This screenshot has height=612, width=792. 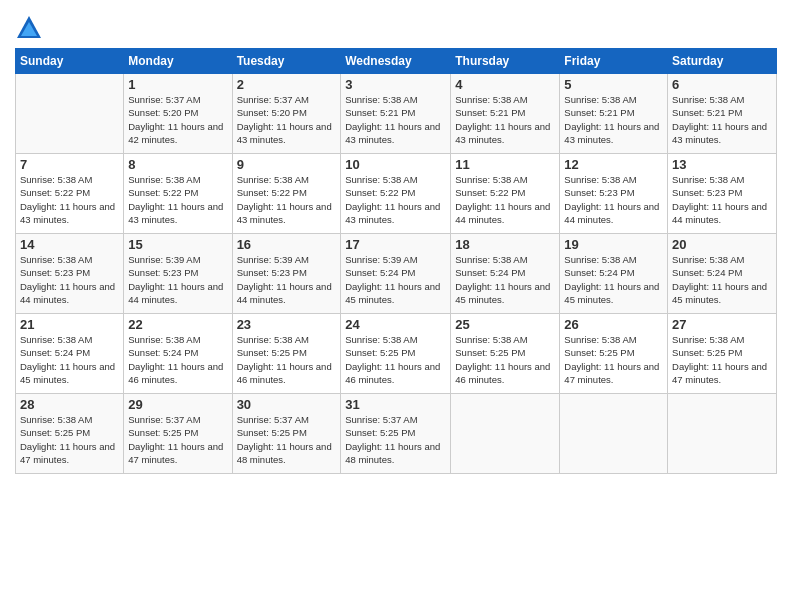 I want to click on day-number: 10, so click(x=396, y=164).